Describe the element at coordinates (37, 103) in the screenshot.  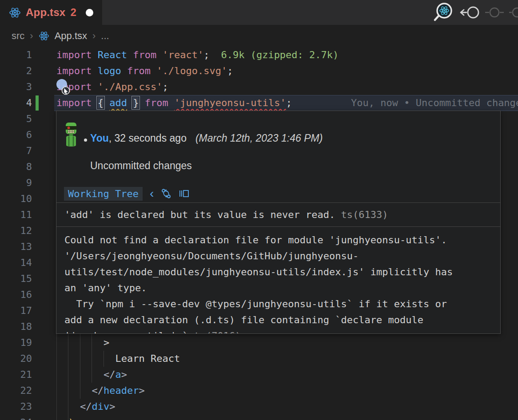
I see `modified-line-indicator` at that location.